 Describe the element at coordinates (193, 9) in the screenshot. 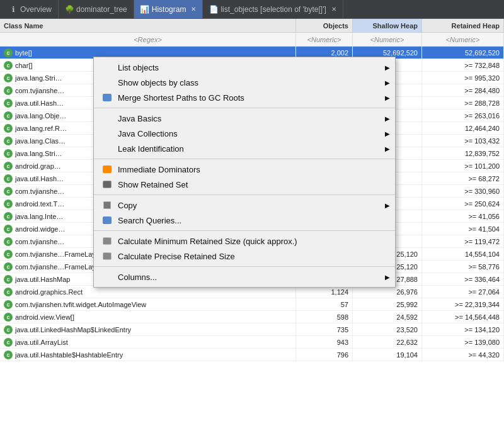

I see `close-icon: ✕` at that location.